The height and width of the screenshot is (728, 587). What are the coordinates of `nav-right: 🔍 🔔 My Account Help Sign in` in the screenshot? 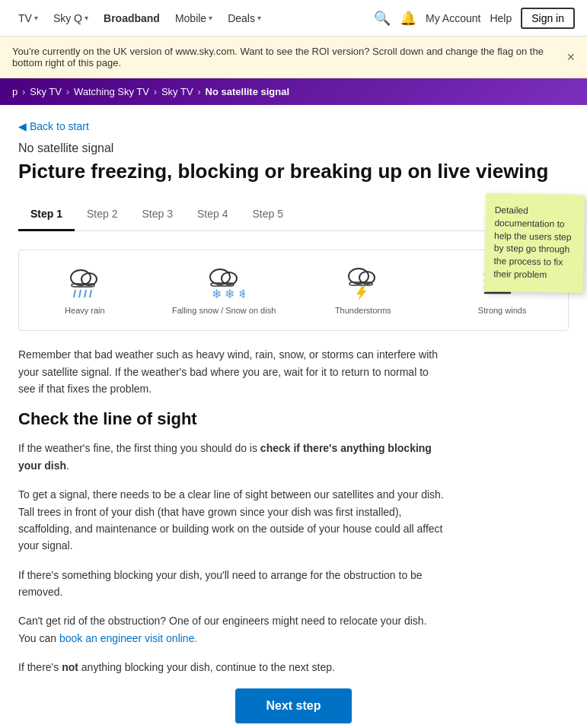 It's located at (474, 18).